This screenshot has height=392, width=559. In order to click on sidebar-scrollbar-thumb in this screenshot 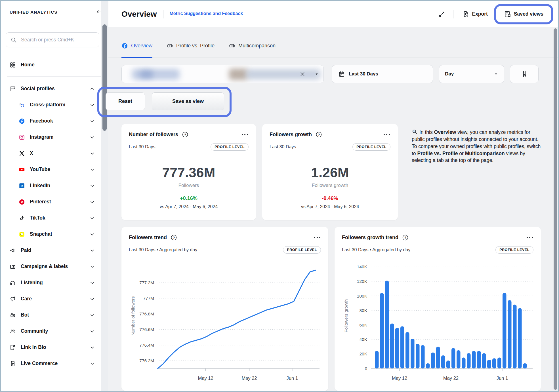, I will do `click(104, 78)`.